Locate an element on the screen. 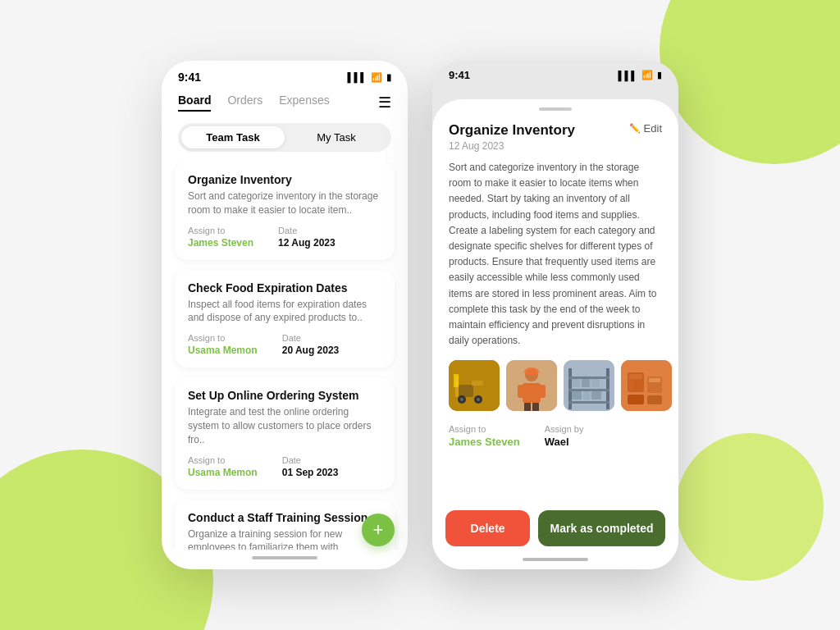 Image resolution: width=840 pixels, height=630 pixels. detail-actions: Delete Mark as completed is located at coordinates (555, 527).